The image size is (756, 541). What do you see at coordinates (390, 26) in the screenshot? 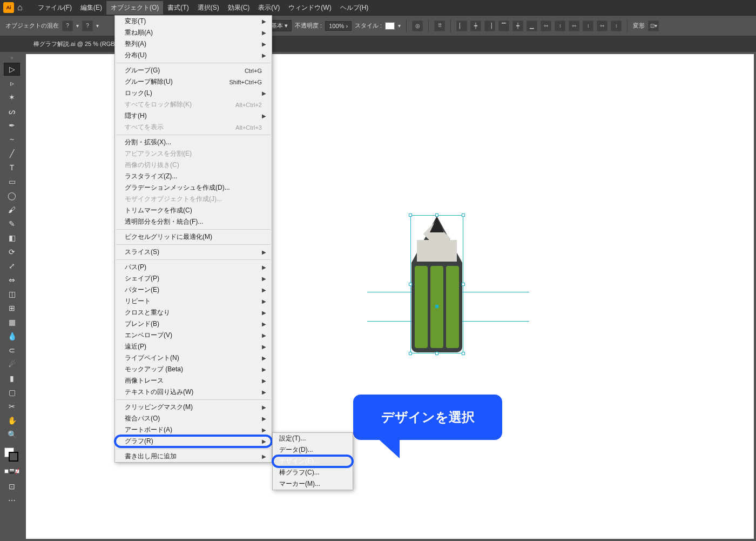
I see `style-swatch` at bounding box center [390, 26].